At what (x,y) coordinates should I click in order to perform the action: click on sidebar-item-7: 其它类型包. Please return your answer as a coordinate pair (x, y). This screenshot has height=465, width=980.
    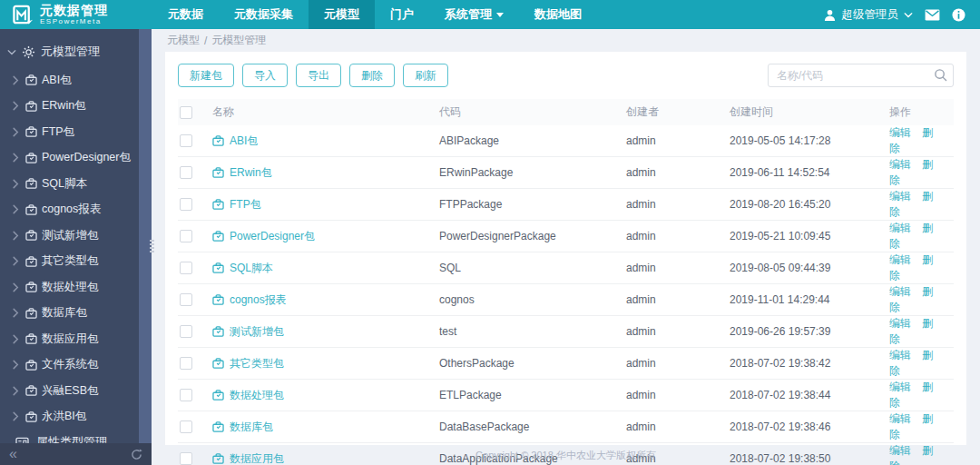
    Looking at the image, I should click on (76, 262).